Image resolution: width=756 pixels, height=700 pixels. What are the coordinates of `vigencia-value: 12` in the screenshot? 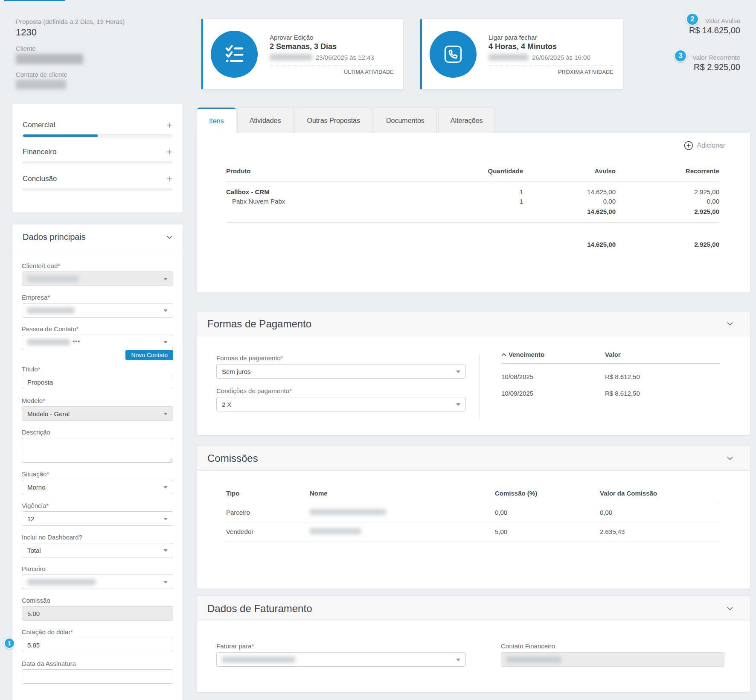 It's located at (31, 519).